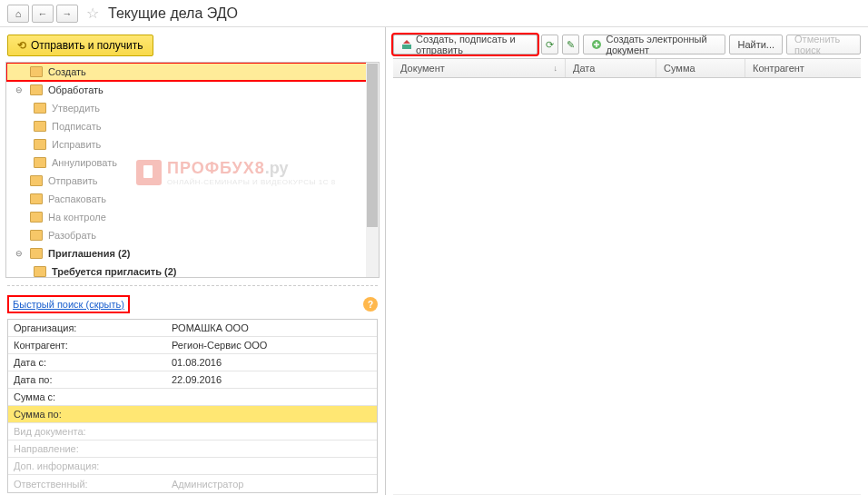  What do you see at coordinates (192, 126) in the screenshot?
I see `tree-item-sign: Подписать` at bounding box center [192, 126].